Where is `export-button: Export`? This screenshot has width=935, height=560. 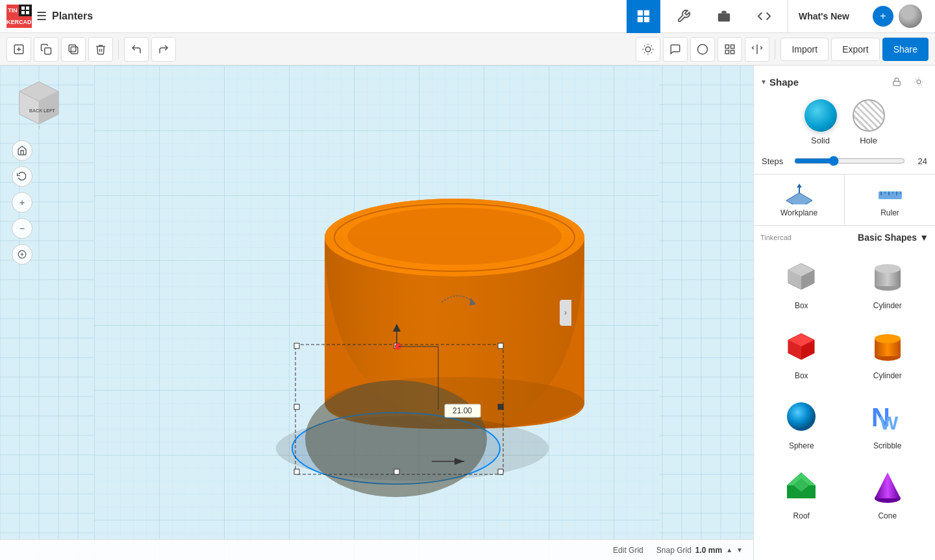
export-button: Export is located at coordinates (855, 49).